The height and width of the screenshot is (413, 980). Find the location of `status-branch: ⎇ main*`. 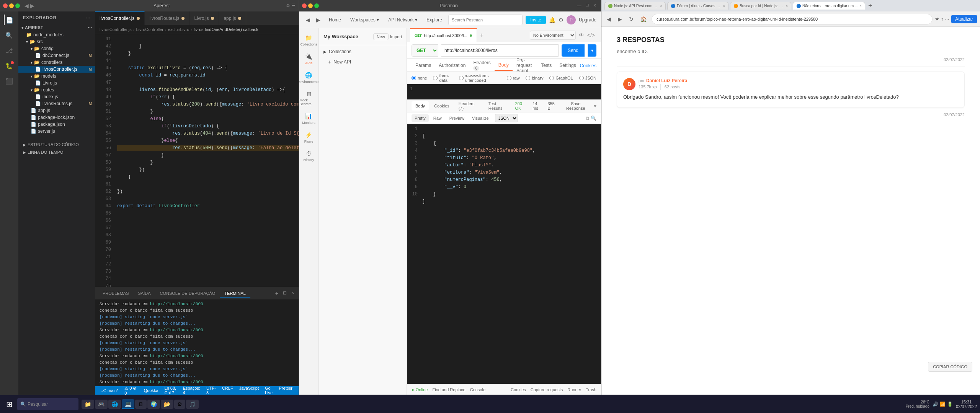

status-branch: ⎇ main* is located at coordinates (109, 391).